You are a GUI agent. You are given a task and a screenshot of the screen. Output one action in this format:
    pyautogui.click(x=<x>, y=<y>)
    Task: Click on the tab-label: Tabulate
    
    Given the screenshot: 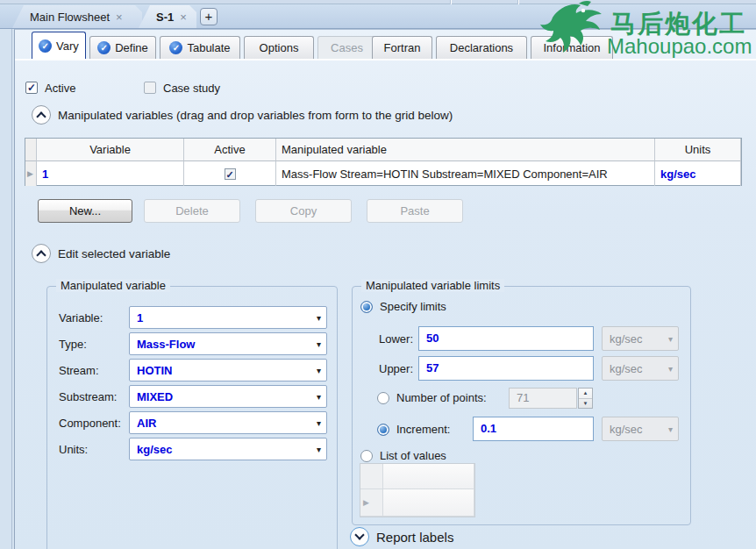 What is the action you would take?
    pyautogui.click(x=209, y=47)
    